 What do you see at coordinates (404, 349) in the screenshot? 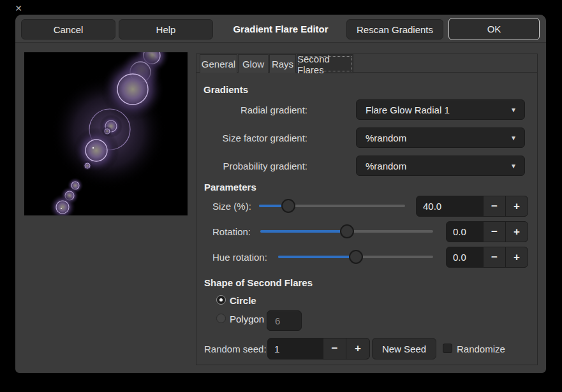
I see `new-seed-button: New Seed` at bounding box center [404, 349].